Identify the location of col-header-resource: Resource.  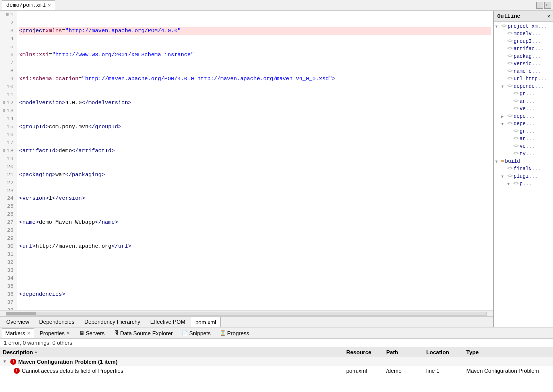
(363, 352).